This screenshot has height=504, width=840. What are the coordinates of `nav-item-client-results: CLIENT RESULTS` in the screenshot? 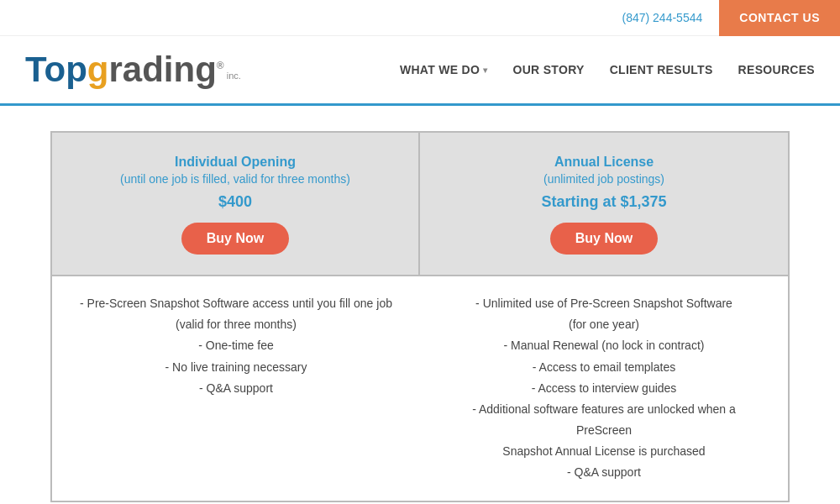 It's located at (662, 70).